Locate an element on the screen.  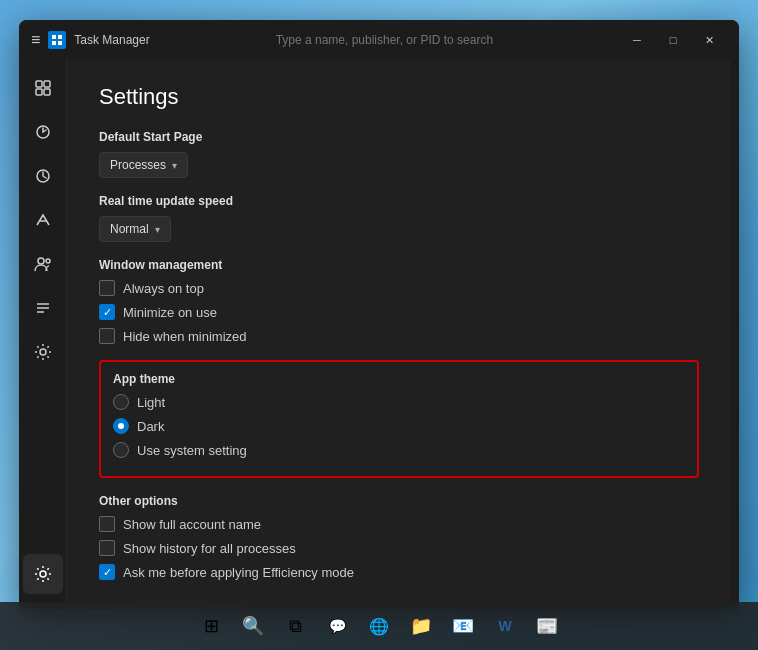
update-speed-value: Normal is located at coordinates (130, 229).